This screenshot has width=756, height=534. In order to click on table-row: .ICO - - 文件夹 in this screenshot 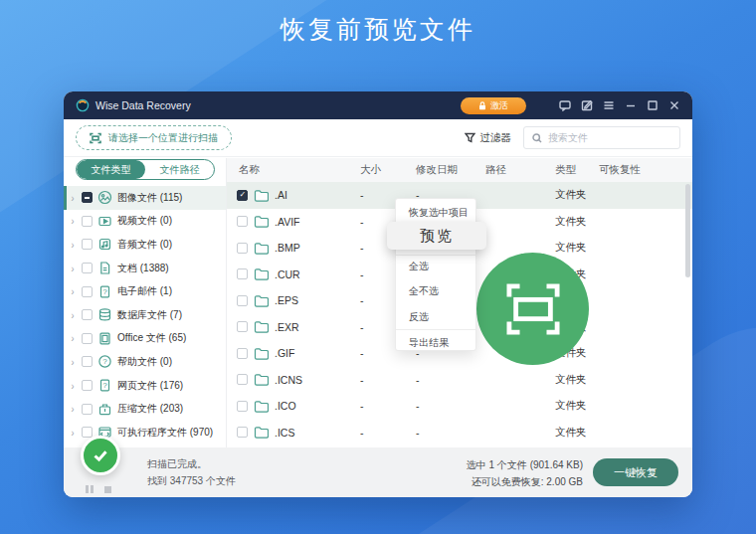, I will do `click(460, 406)`.